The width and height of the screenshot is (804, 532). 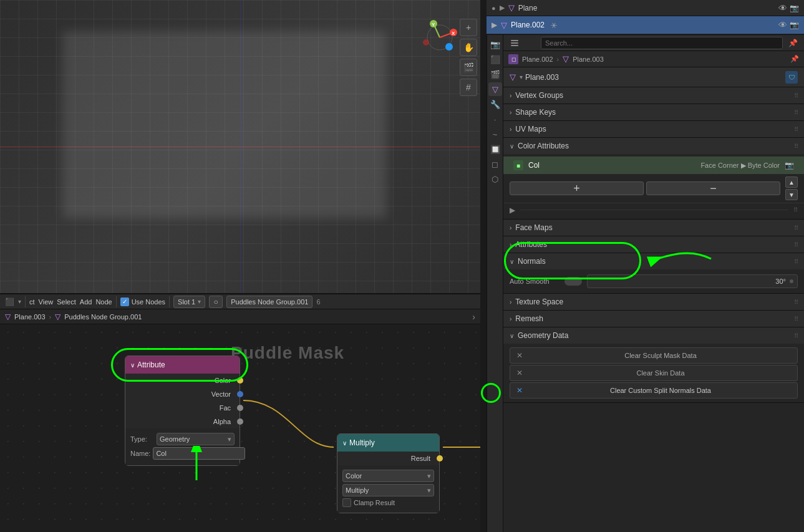 I want to click on sidebar-icon-view: 🎬, so click(x=495, y=74).